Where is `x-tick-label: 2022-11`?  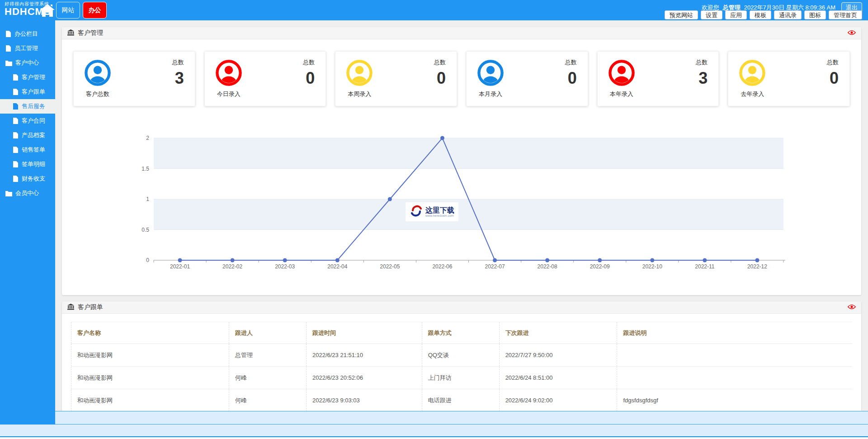 x-tick-label: 2022-11 is located at coordinates (704, 267).